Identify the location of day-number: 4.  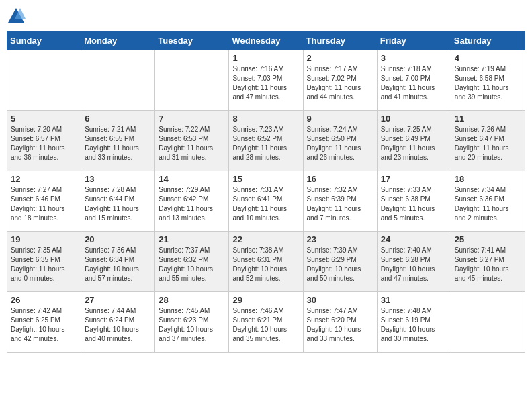
(488, 58).